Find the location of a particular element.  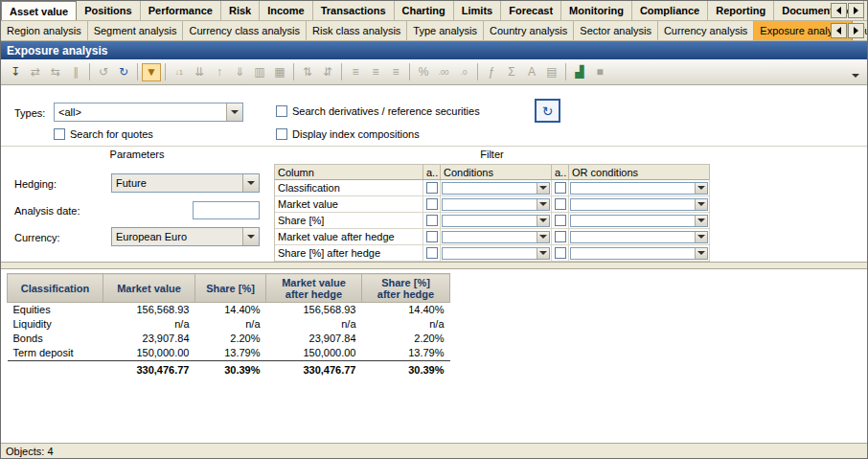

function-icon: ƒ is located at coordinates (491, 73).